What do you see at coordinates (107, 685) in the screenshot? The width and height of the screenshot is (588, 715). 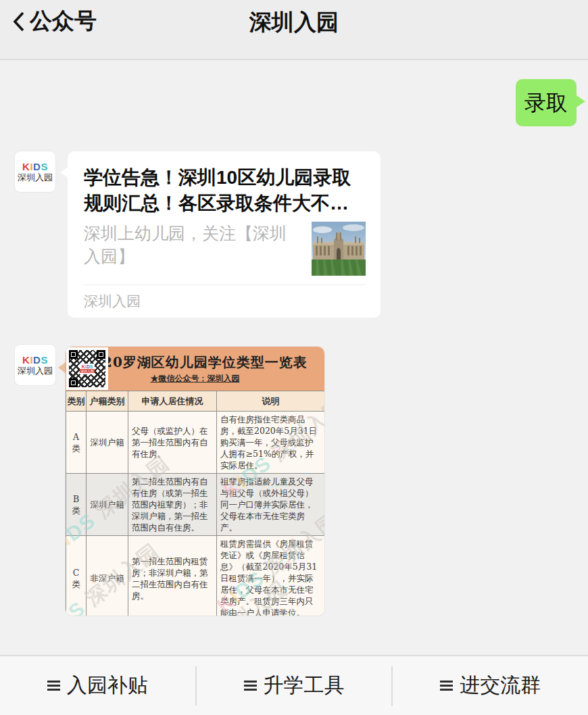 I see `menu-item-label: 入园补贴` at bounding box center [107, 685].